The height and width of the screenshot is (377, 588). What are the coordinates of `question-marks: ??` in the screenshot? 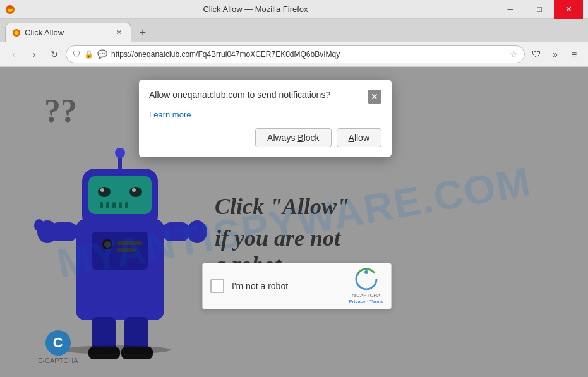 It's located at (61, 111).